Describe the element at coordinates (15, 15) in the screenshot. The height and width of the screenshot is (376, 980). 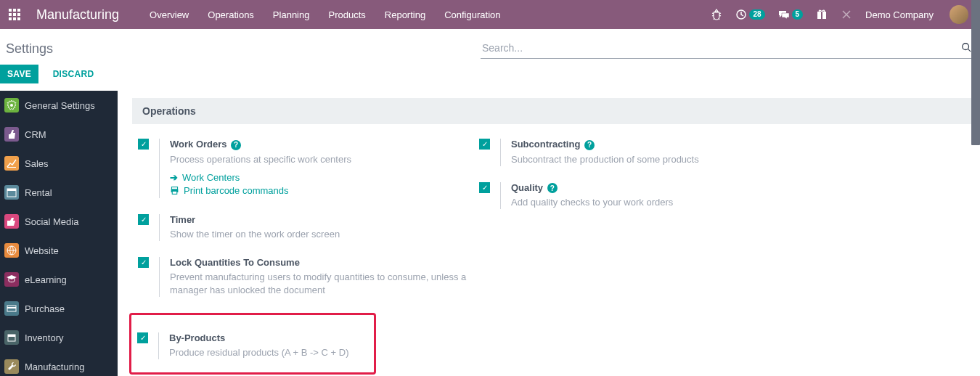
I see `apps-menu-icon` at that location.